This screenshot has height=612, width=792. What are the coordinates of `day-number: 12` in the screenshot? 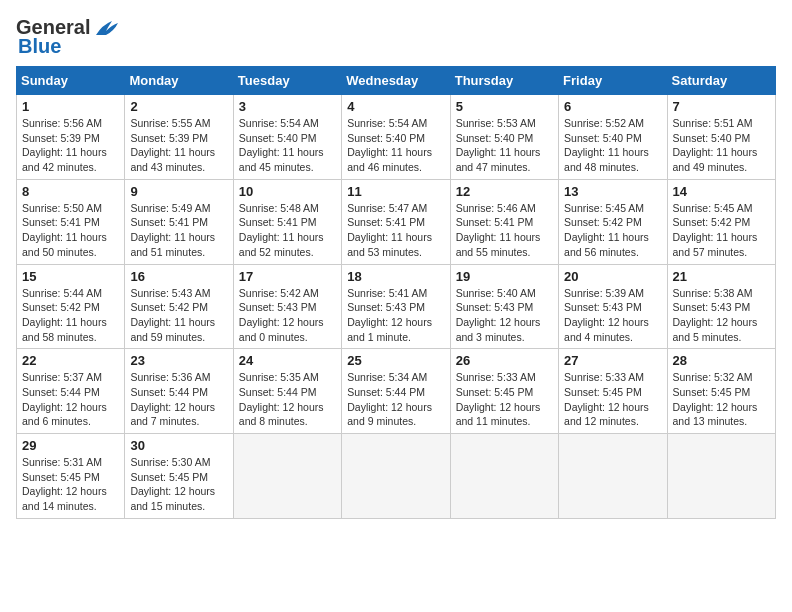 It's located at (504, 192).